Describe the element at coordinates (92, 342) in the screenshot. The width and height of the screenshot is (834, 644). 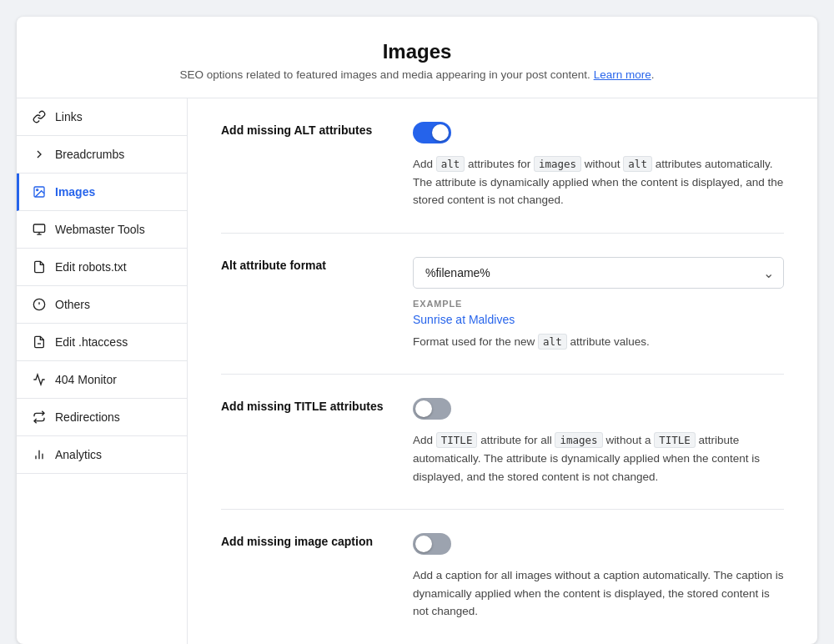
I see `sidebar-label-htaccess: Edit .htaccess` at that location.